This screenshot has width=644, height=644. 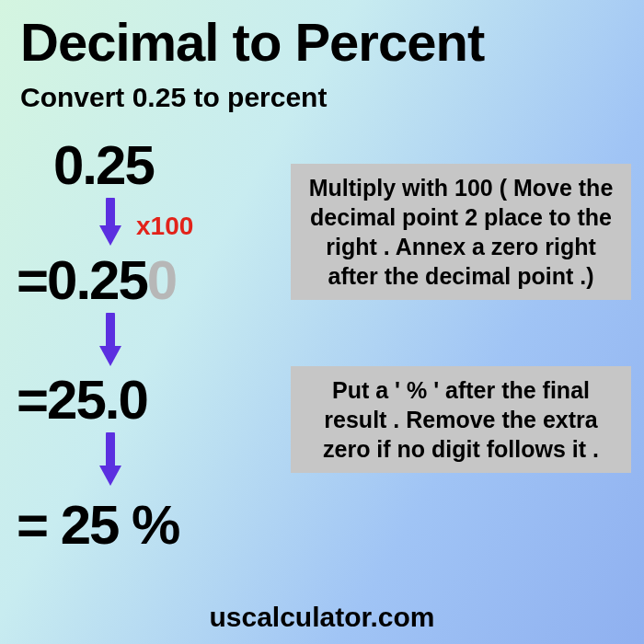 I want to click on step-value-2-prefix: =0.25, so click(x=82, y=280).